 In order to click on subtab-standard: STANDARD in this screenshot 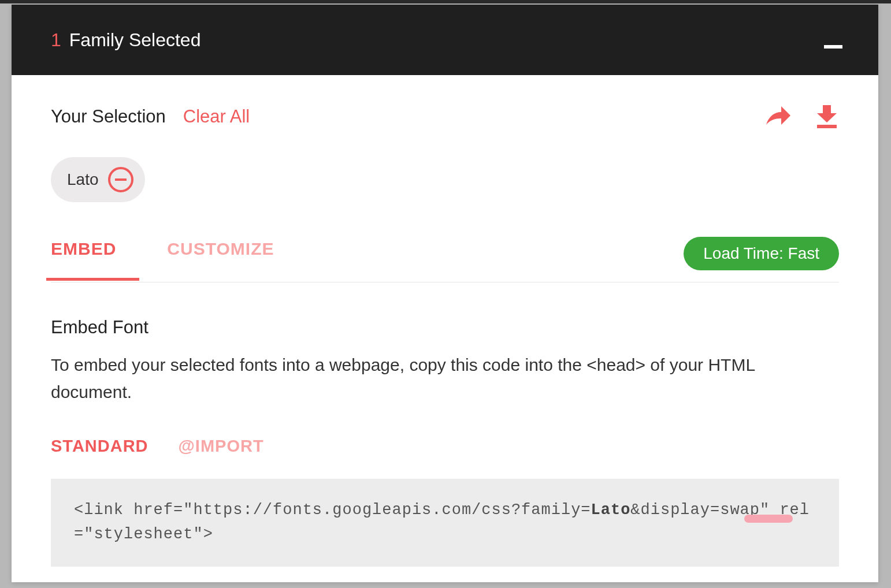, I will do `click(99, 446)`.